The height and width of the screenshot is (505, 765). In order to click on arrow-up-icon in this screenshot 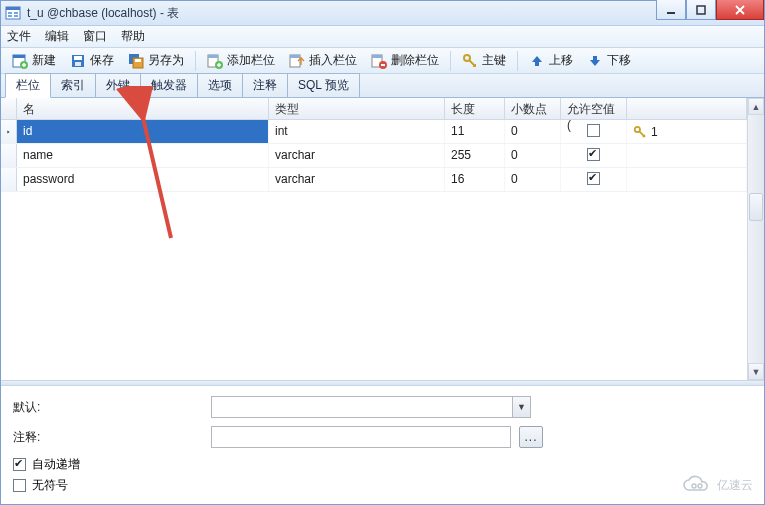, I will do `click(537, 61)`.